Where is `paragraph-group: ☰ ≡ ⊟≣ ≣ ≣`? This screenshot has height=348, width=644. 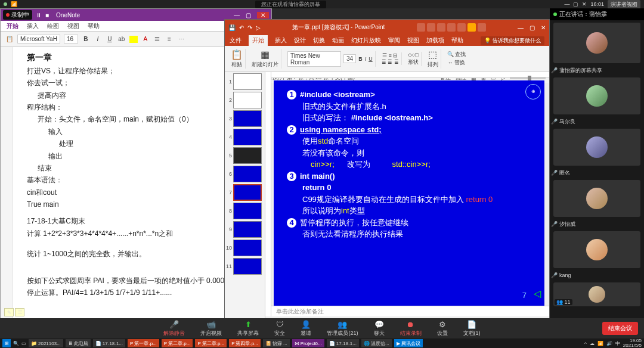 paragraph-group: ☰ ≡ ⊟≣ ≣ ≣ is located at coordinates (391, 58).